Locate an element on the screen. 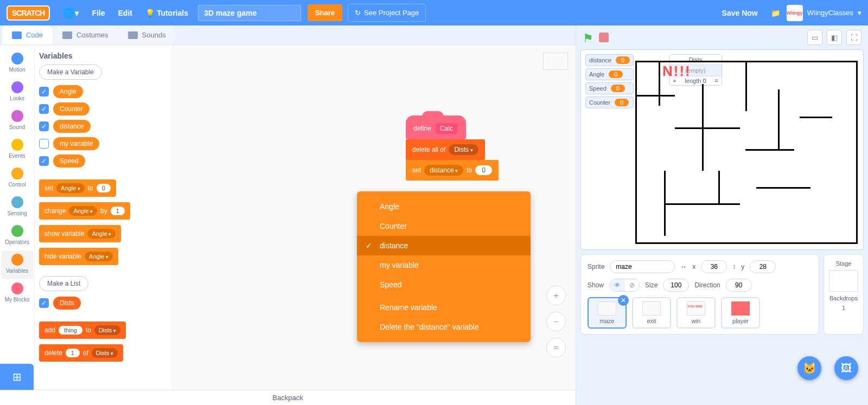 The width and height of the screenshot is (868, 405). zoom-out-button: － is located at coordinates (556, 322).